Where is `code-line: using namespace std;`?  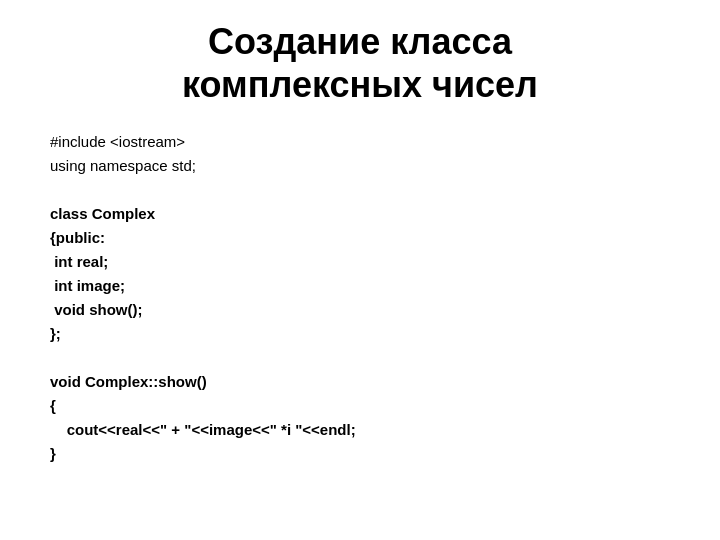 code-line: using namespace std; is located at coordinates (360, 166).